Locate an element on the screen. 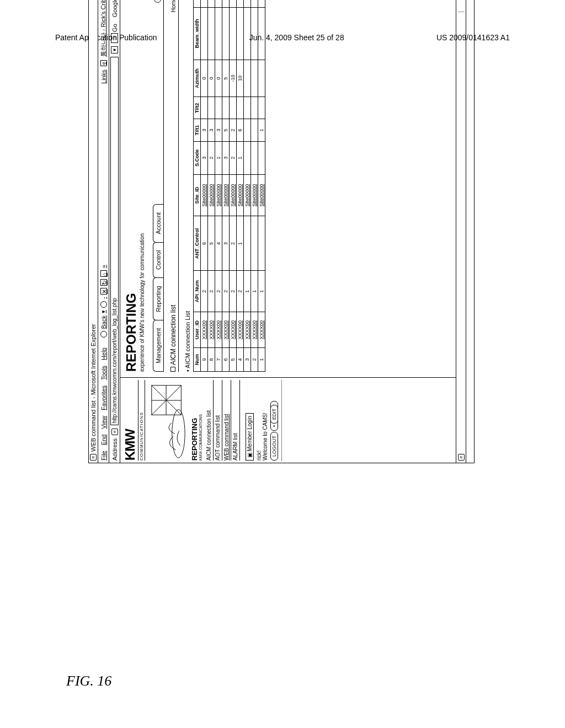  address-dropdown: ▾ is located at coordinates (115, 50).